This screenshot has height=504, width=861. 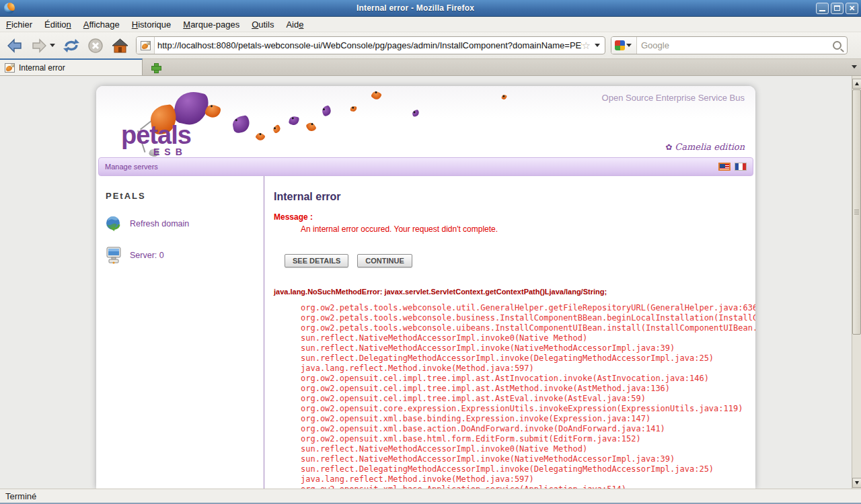 I want to click on page-header: petals ESB Open Source Enterprise Servic…, so click(x=426, y=122).